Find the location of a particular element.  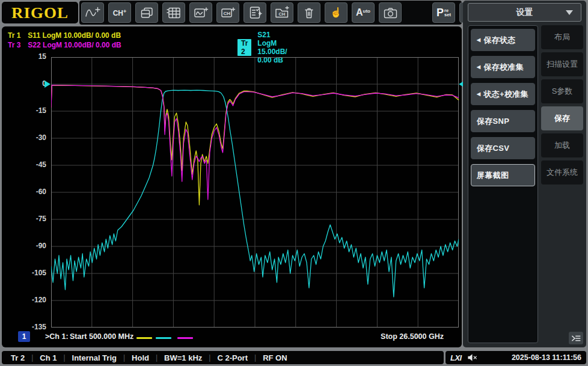

menu-item-5: 保存CSV is located at coordinates (503, 148).